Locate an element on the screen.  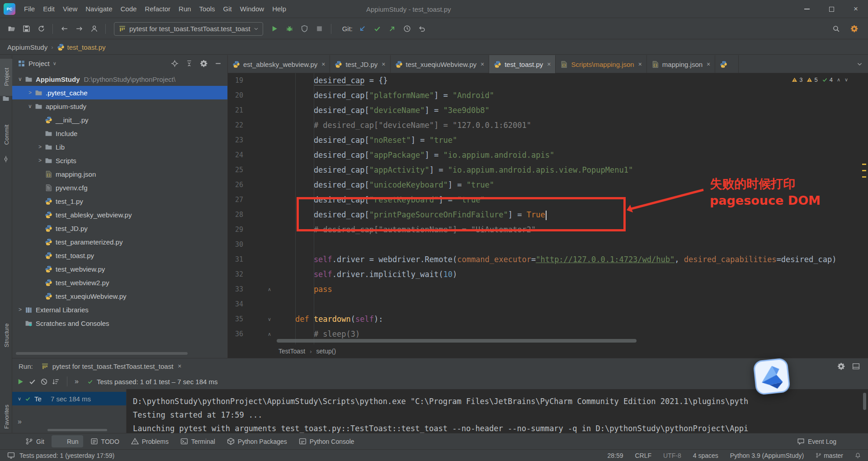
code-line-22: 22 # desired_cap["deviceName"] = "127.0.… is located at coordinates (548, 126).